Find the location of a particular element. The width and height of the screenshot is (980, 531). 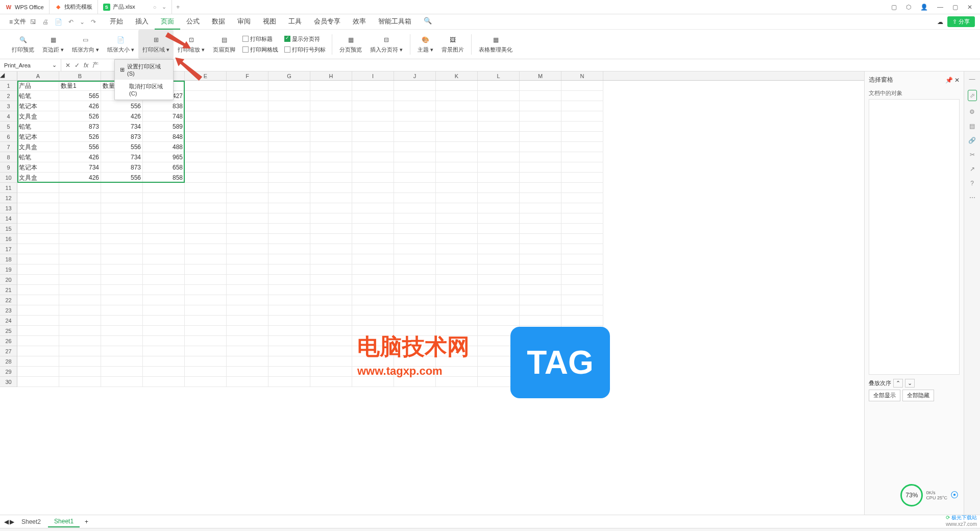

menu-tab-insert: 插入 is located at coordinates (142, 22).